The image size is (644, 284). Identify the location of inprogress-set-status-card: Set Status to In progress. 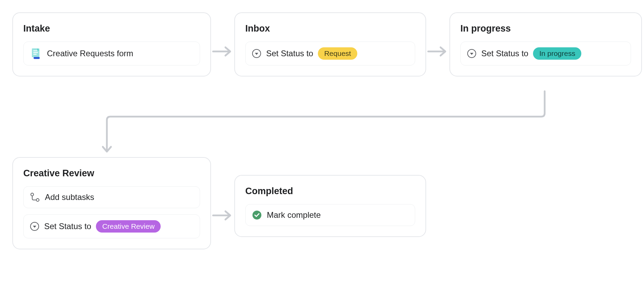
(546, 54).